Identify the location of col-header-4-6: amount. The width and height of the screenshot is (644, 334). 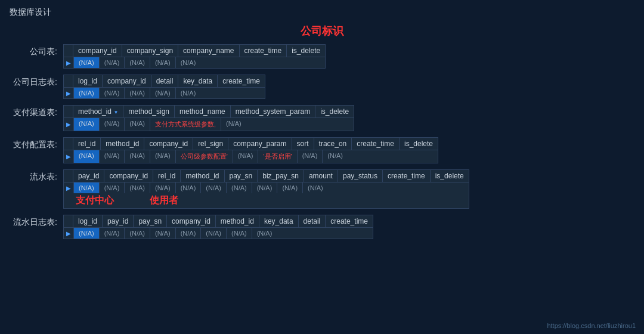
(321, 176).